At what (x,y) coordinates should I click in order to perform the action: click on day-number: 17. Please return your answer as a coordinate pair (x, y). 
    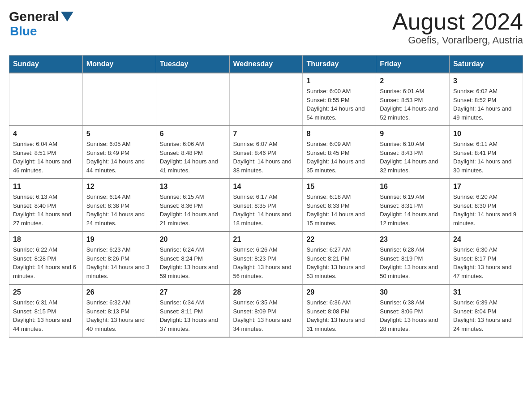
    Looking at the image, I should click on (486, 187).